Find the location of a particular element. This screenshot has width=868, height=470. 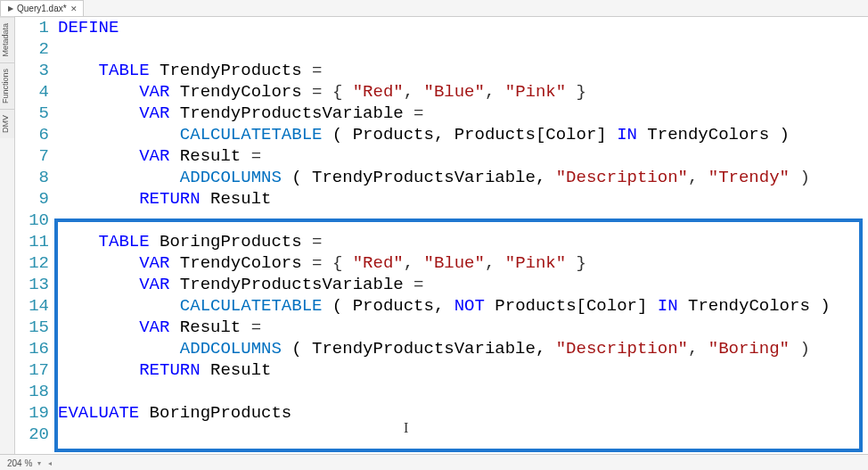

line-number: 9 is located at coordinates (37, 199).